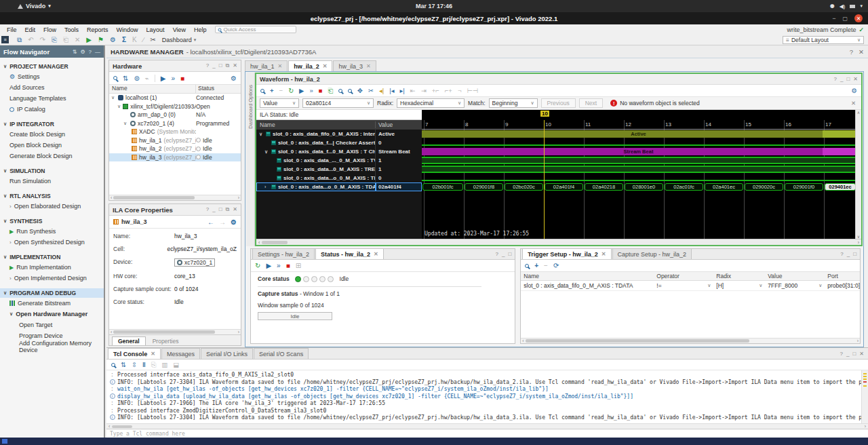 The image size is (868, 445). I want to click on sidebar-item-generate-block-design: Generate Block Design, so click(52, 156).